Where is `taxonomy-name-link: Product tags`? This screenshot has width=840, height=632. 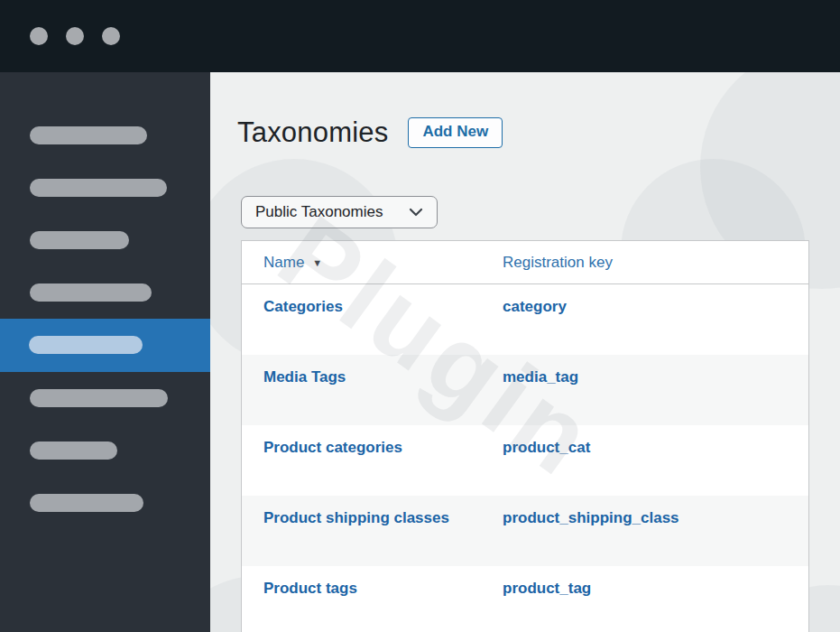 taxonomy-name-link: Product tags is located at coordinates (310, 589).